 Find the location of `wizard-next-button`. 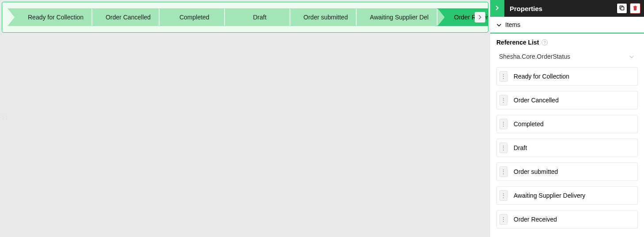

wizard-next-button is located at coordinates (480, 17).